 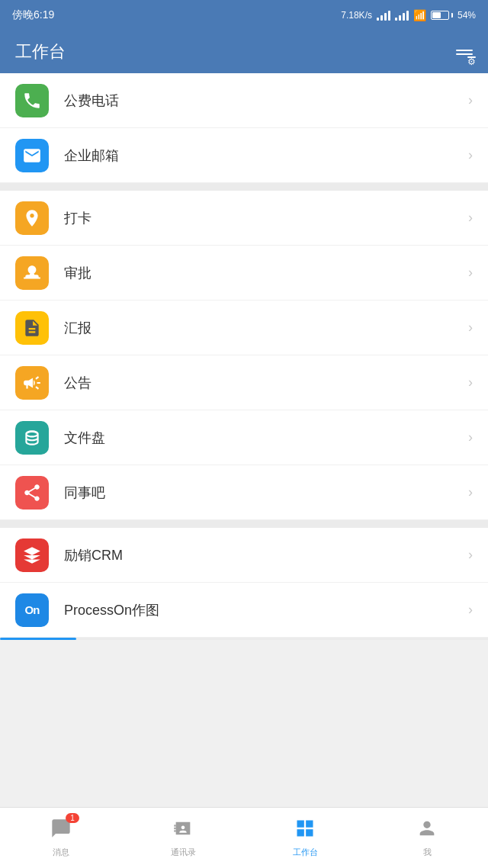 What do you see at coordinates (384, 15) in the screenshot?
I see `signal-icon` at bounding box center [384, 15].